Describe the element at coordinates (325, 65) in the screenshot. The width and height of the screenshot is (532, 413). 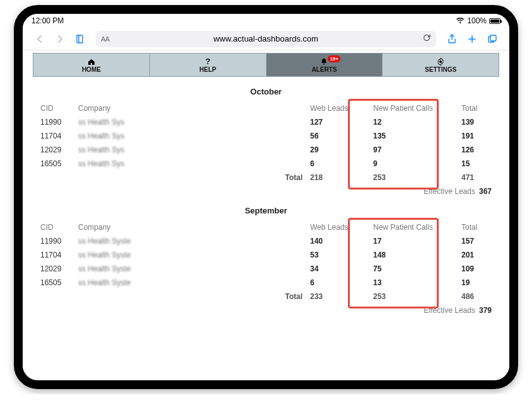
I see `tab-alerts: 19+ ALERTS` at that location.